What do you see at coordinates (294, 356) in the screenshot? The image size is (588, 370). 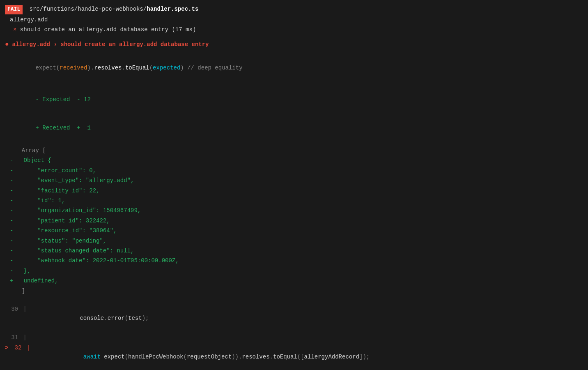 I see `code-line-32: > 32 | await expect(handlePccWebhook(req…` at bounding box center [294, 356].